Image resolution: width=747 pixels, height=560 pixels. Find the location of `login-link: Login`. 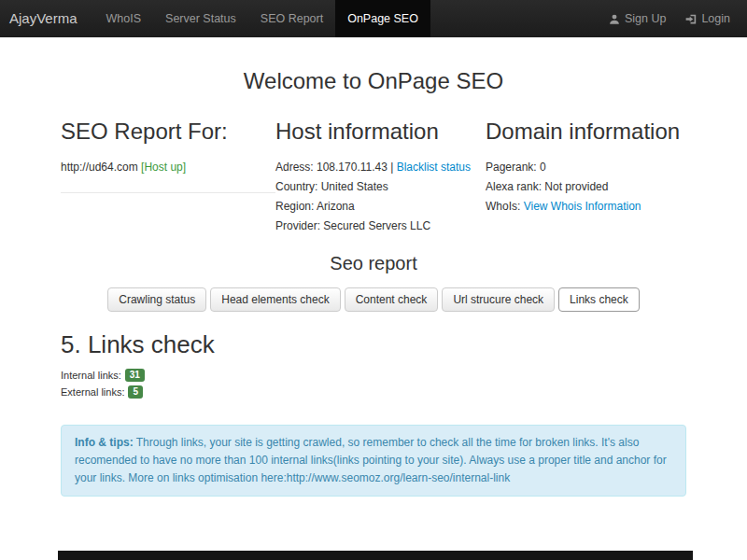

login-link: Login is located at coordinates (708, 19).